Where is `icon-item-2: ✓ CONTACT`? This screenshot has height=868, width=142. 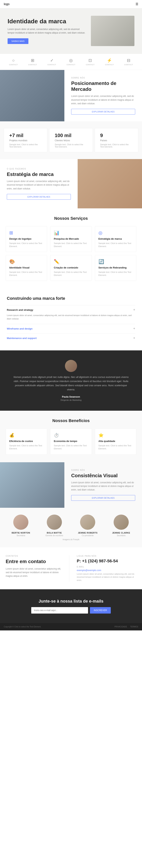 icon-item-2: ✓ CONTACT is located at coordinates (52, 62).